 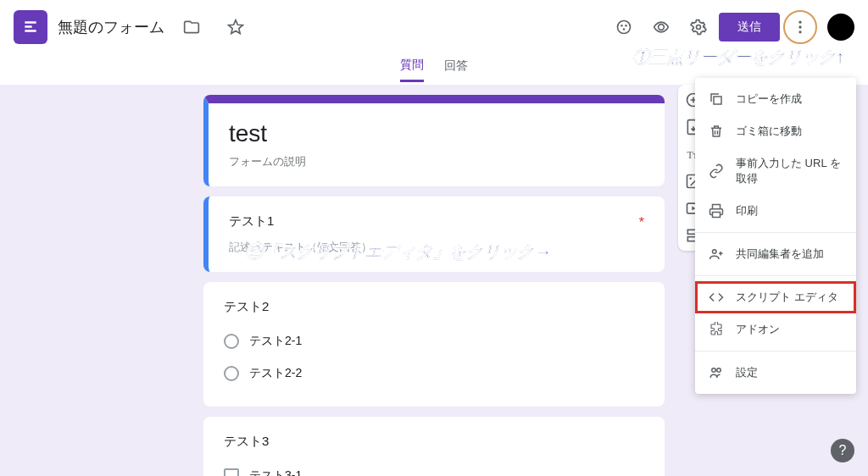 I want to click on more-dropdown-menu: コピーを作成 ゴミ箱に移動 事前入力した URL を取得 印刷 共同編集者を追加…, so click(x=776, y=235).